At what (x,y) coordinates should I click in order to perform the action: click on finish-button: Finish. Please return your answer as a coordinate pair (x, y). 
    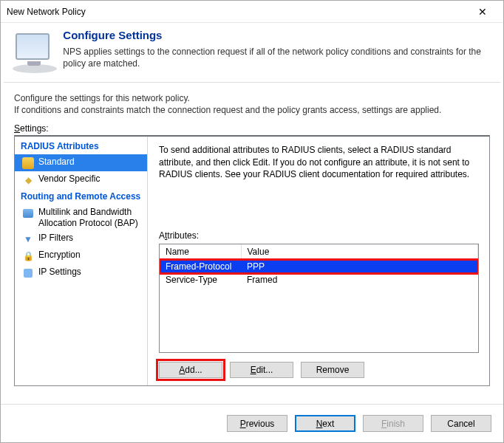
    Looking at the image, I should click on (393, 424).